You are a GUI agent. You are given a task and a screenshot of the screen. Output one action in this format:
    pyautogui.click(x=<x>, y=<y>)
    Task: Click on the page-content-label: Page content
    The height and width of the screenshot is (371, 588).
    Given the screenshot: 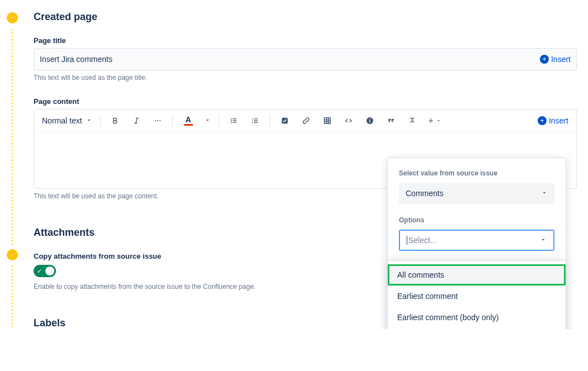 What is the action you would take?
    pyautogui.click(x=305, y=102)
    